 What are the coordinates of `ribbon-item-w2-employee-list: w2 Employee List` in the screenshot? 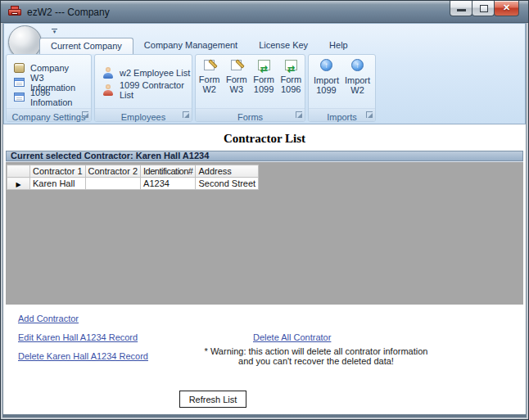 It's located at (147, 72).